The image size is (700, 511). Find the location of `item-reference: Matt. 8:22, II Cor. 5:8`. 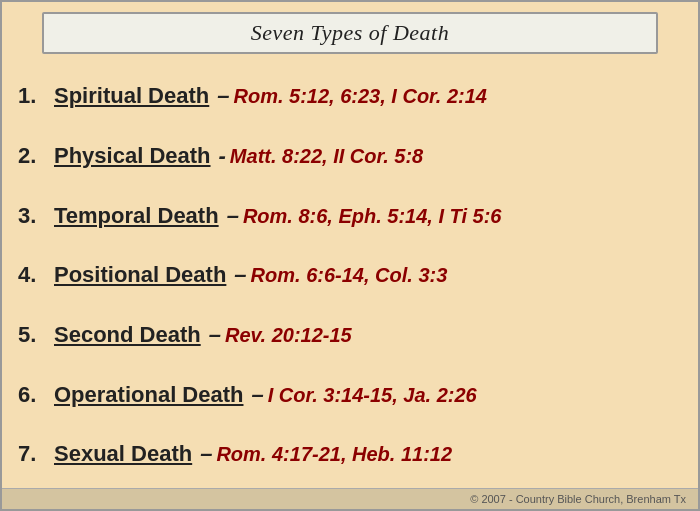

item-reference: Matt. 8:22, II Cor. 5:8 is located at coordinates (326, 156).